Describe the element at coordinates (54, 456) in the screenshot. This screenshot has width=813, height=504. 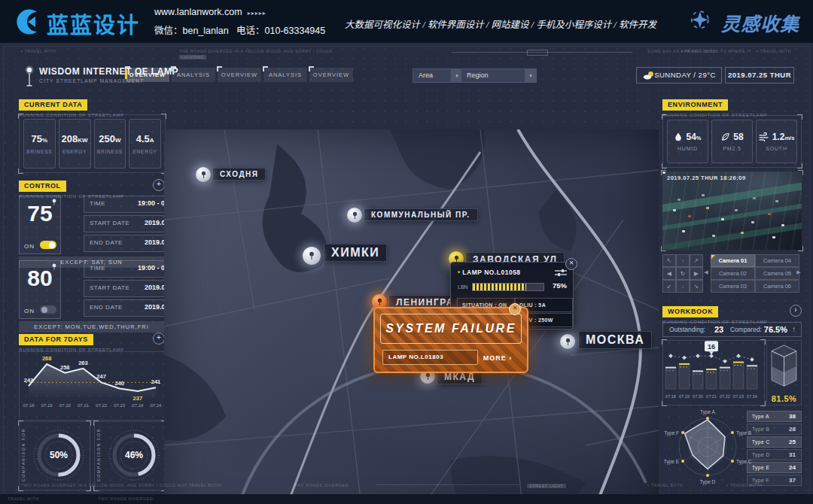
I see `comparison-gauge-1: COMPARISON FOR 50%` at that location.